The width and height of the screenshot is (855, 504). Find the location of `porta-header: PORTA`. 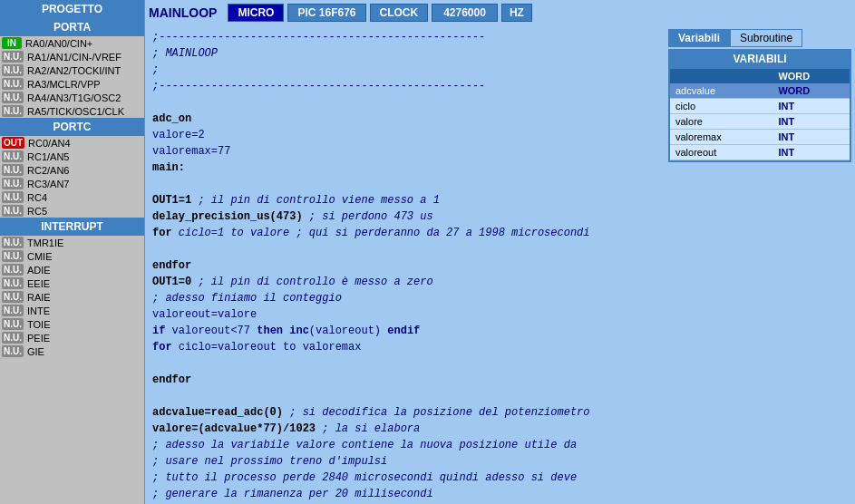

porta-header: PORTA is located at coordinates (73, 27).